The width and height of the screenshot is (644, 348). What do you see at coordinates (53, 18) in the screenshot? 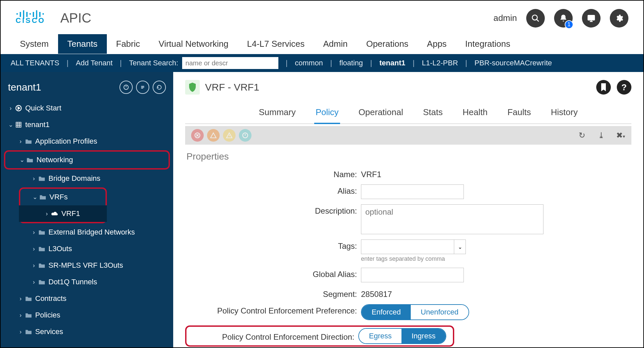
I see `logo-area: ·ı|ı·ı|ı· CISCO APIC` at bounding box center [53, 18].